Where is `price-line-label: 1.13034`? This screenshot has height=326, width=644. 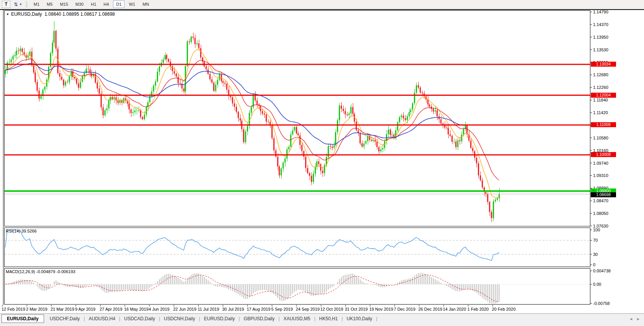 price-line-label: 1.13034 is located at coordinates (603, 64).